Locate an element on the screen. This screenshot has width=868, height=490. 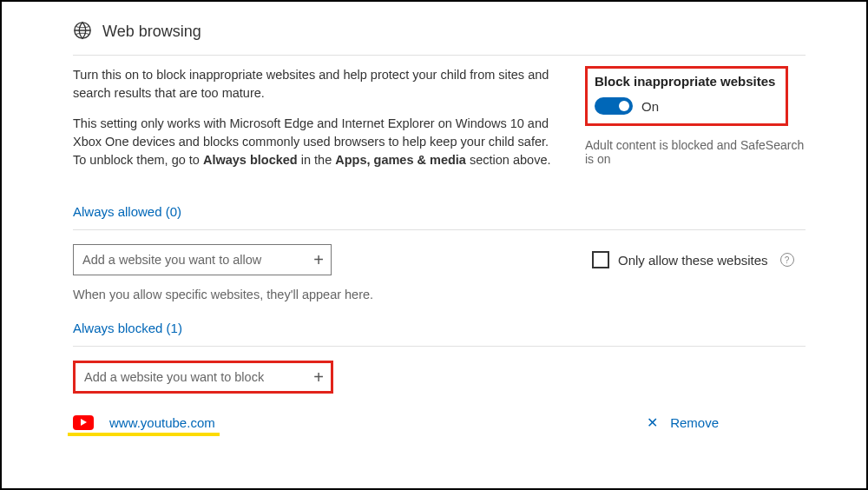
page-title: Web browsing is located at coordinates (152, 31).